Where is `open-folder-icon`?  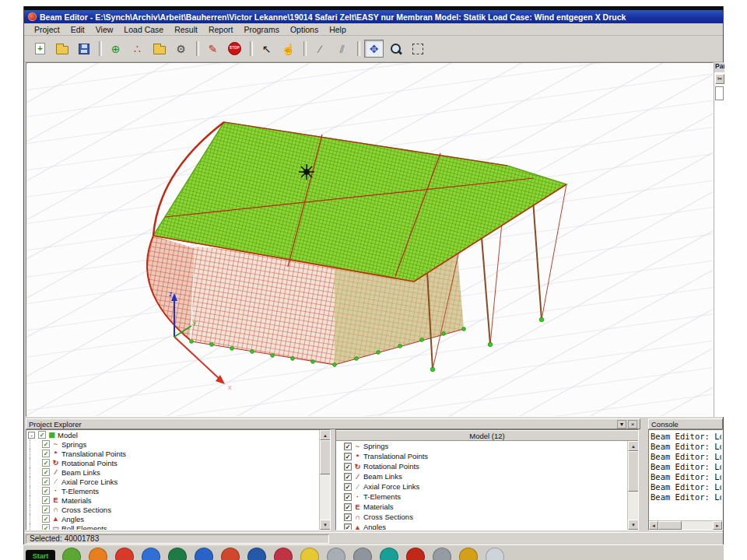
open-folder-icon is located at coordinates (62, 48).